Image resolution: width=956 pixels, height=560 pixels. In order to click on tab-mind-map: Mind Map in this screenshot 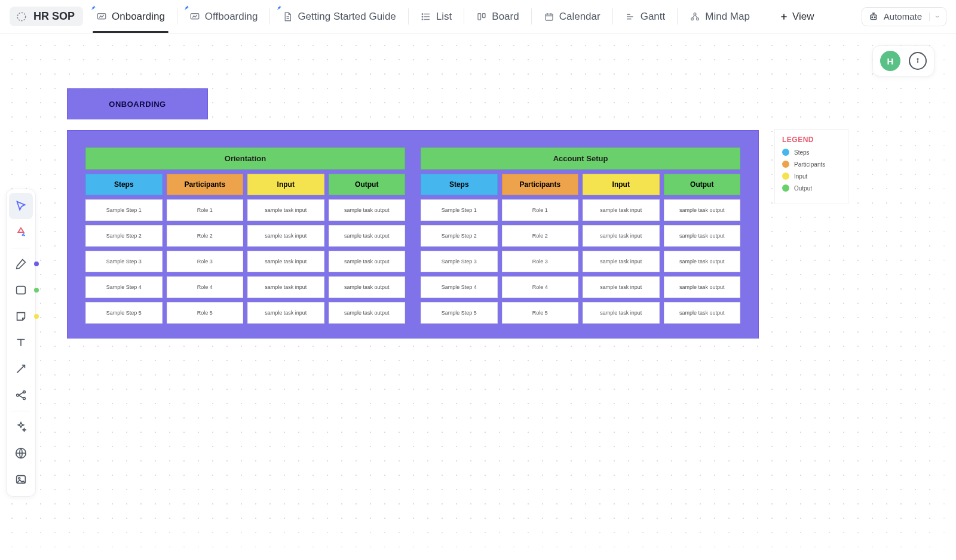, I will do `click(719, 17)`.